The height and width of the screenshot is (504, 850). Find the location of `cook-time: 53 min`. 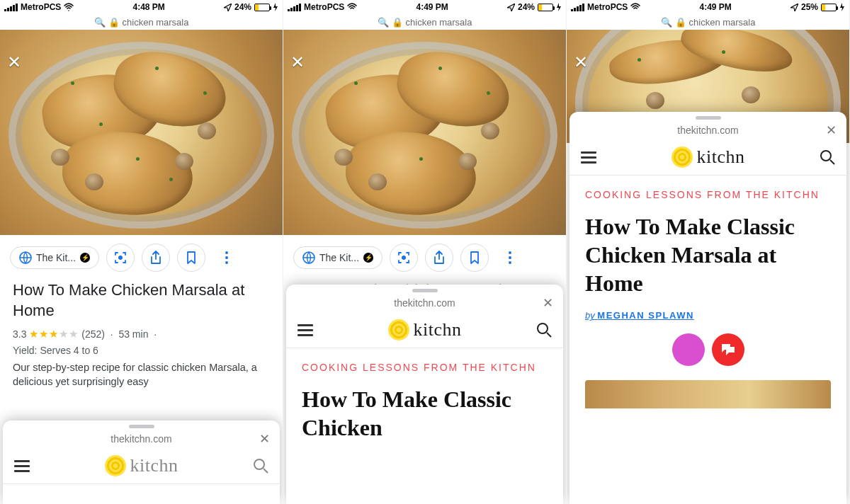

cook-time: 53 min is located at coordinates (133, 334).